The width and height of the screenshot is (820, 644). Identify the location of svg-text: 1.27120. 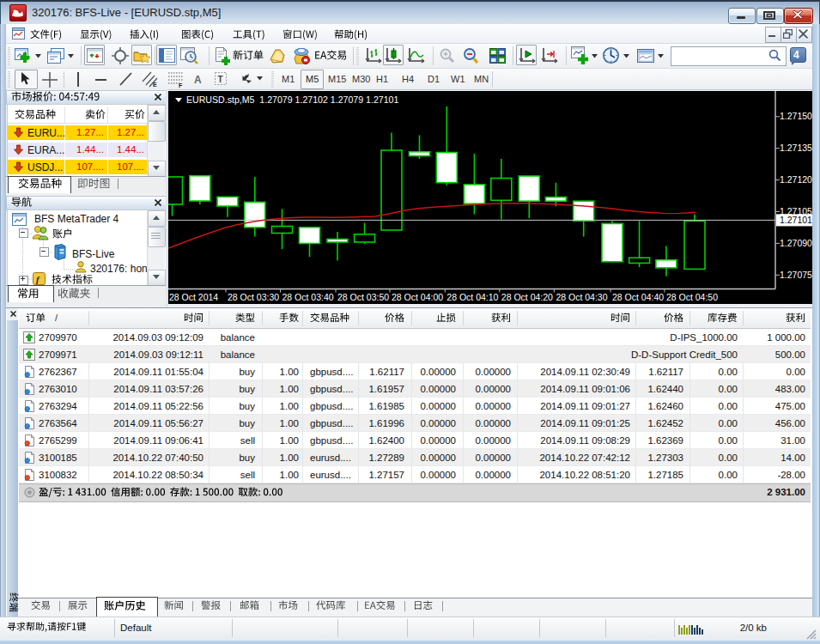
(796, 179).